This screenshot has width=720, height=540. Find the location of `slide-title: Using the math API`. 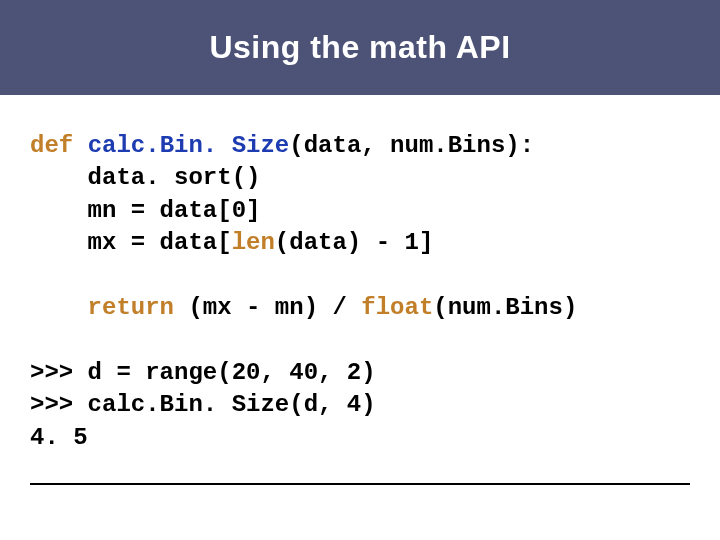

slide-title: Using the math API is located at coordinates (360, 48).